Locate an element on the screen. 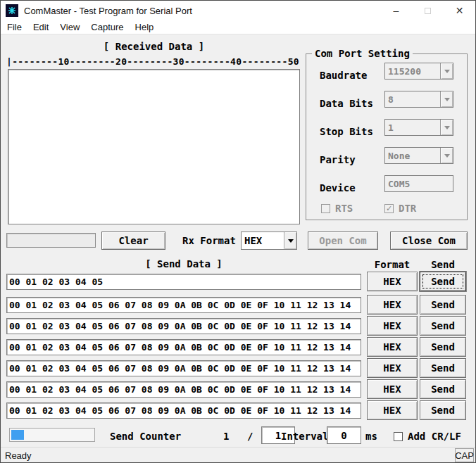 The image size is (476, 463). parity-label: Parity is located at coordinates (338, 160).